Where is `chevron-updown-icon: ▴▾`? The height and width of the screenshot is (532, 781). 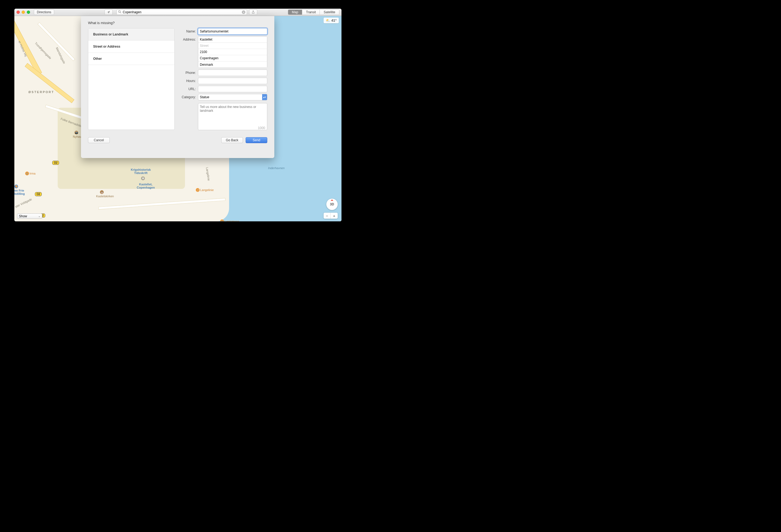
chevron-updown-icon: ▴▾ is located at coordinates (264, 97).